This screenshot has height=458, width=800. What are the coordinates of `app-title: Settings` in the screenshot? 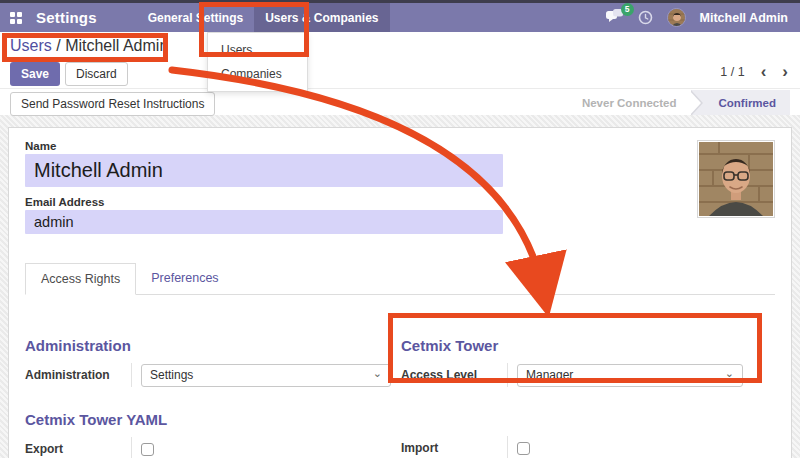 It's located at (66, 18).